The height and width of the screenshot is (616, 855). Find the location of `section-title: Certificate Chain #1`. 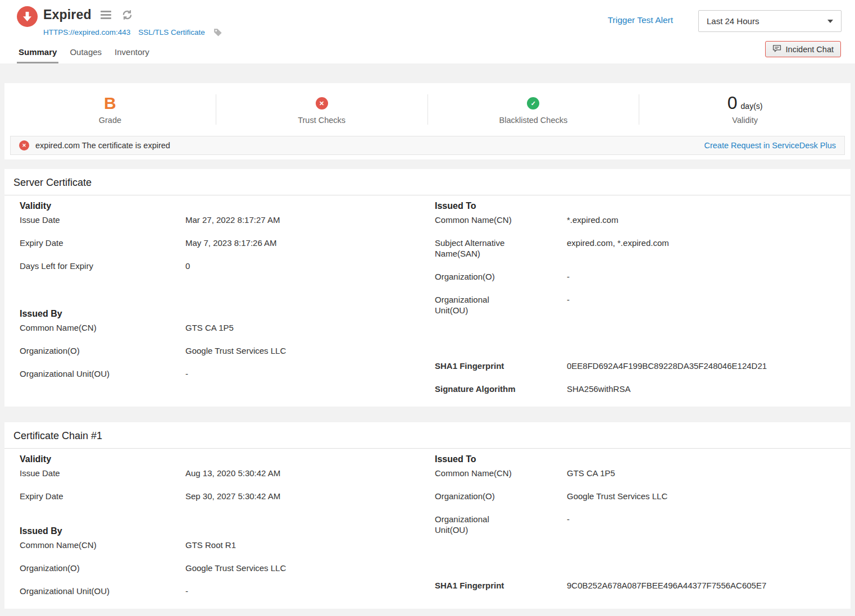

section-title: Certificate Chain #1 is located at coordinates (428, 436).